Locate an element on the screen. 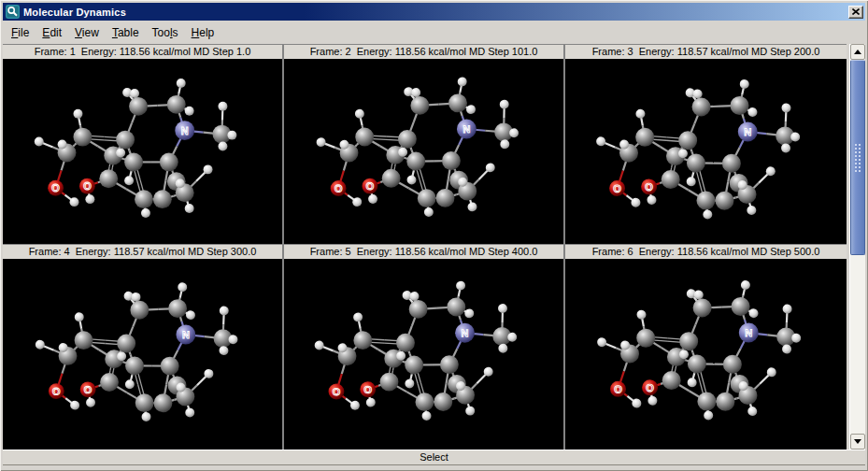  scroll-down-button is located at coordinates (858, 441).